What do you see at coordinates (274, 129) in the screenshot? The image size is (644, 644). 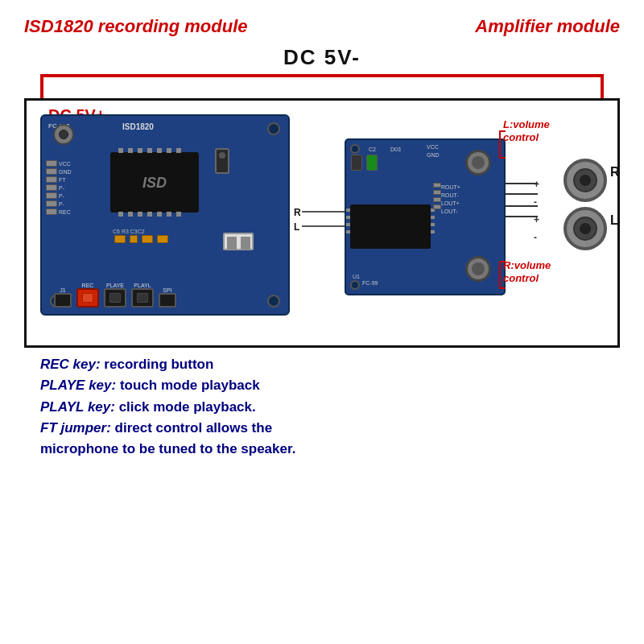 I see `mount-hole-tr` at bounding box center [274, 129].